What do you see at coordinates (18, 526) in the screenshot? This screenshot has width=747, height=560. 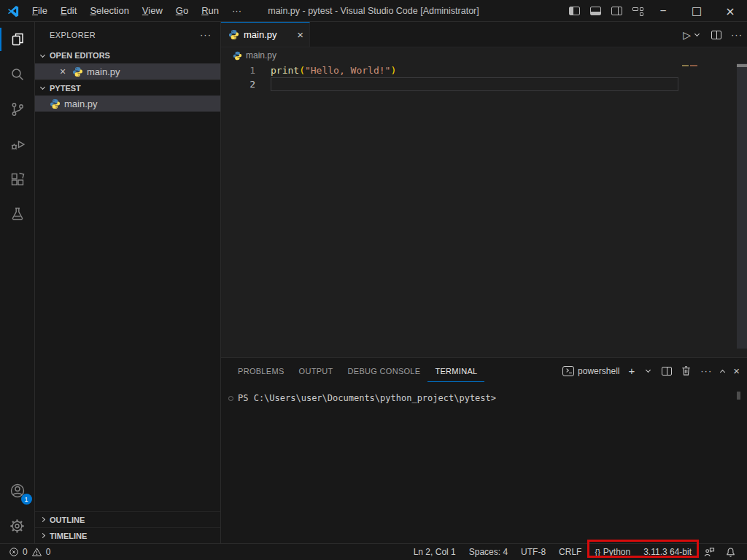 I see `settings-gear-icon` at bounding box center [18, 526].